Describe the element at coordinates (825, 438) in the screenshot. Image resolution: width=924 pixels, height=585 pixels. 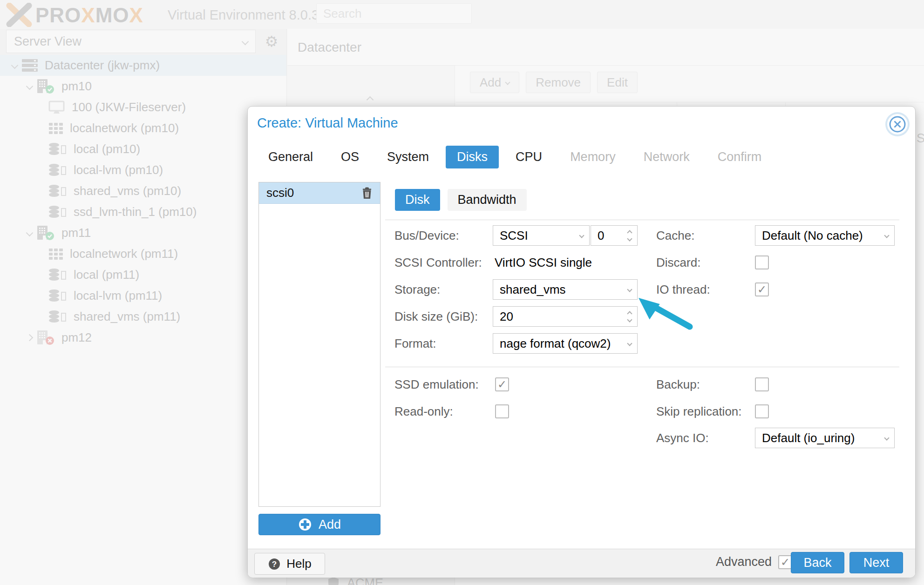
I see `async-io-select: Default (io_uring)` at that location.